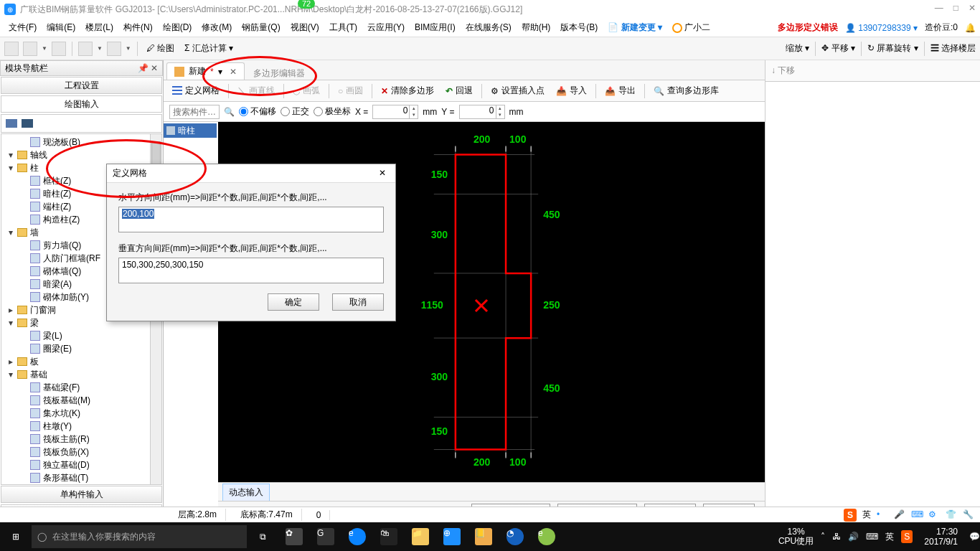  I want to click on tb-explorer: 📁, so click(420, 537).